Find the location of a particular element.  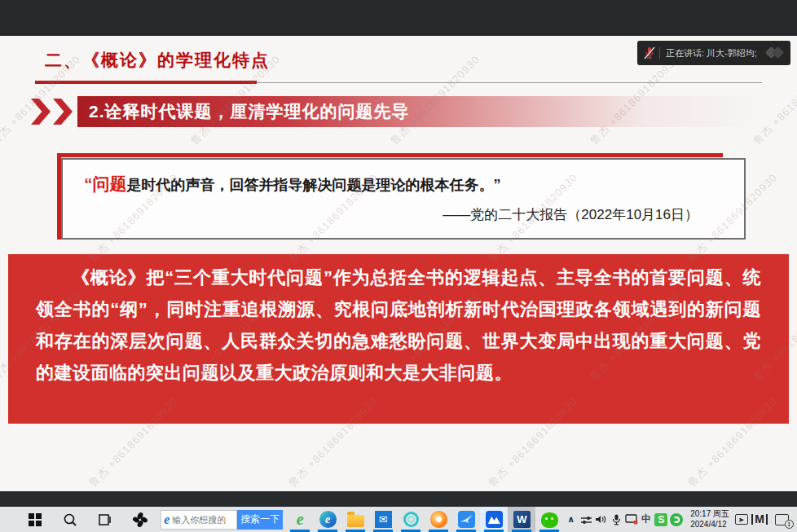

bottom-black-bar is located at coordinates (398, 499).